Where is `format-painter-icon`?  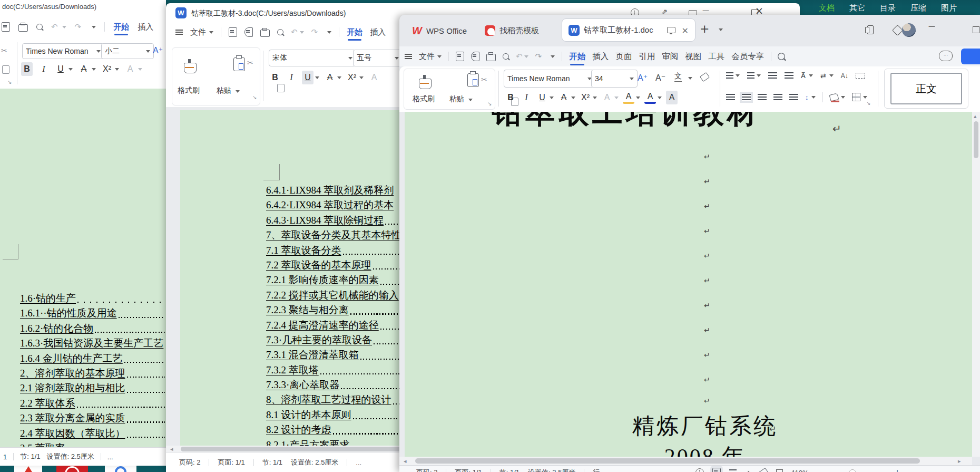 format-painter-icon is located at coordinates (425, 84).